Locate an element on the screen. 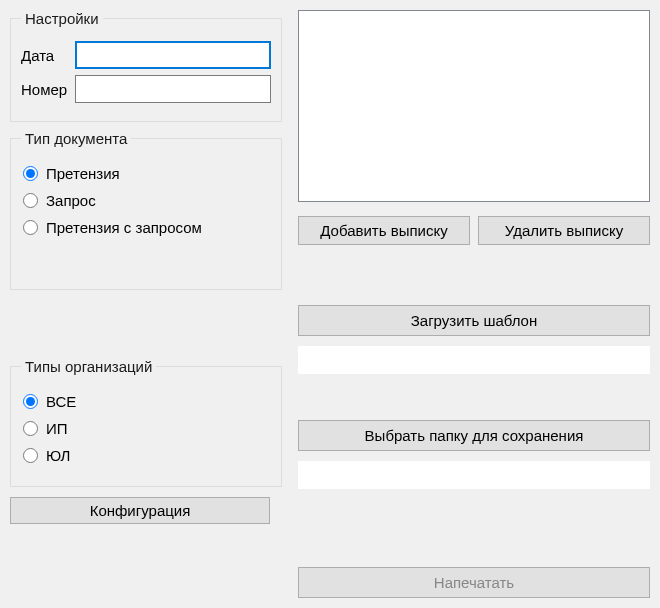  settings-group: Настройки Дата Номер is located at coordinates (146, 66).